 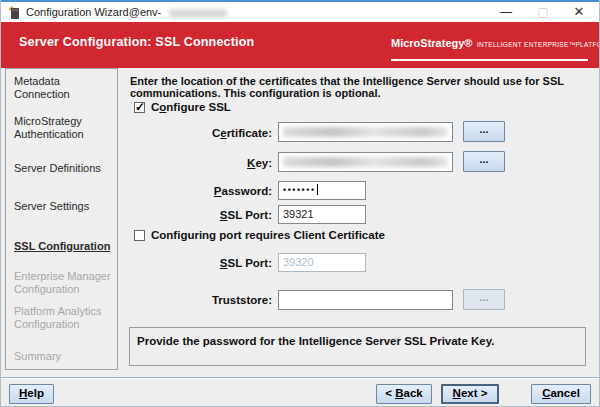 What do you see at coordinates (322, 262) in the screenshot?
I see `ssl-port2-input-disabled: 39320` at bounding box center [322, 262].